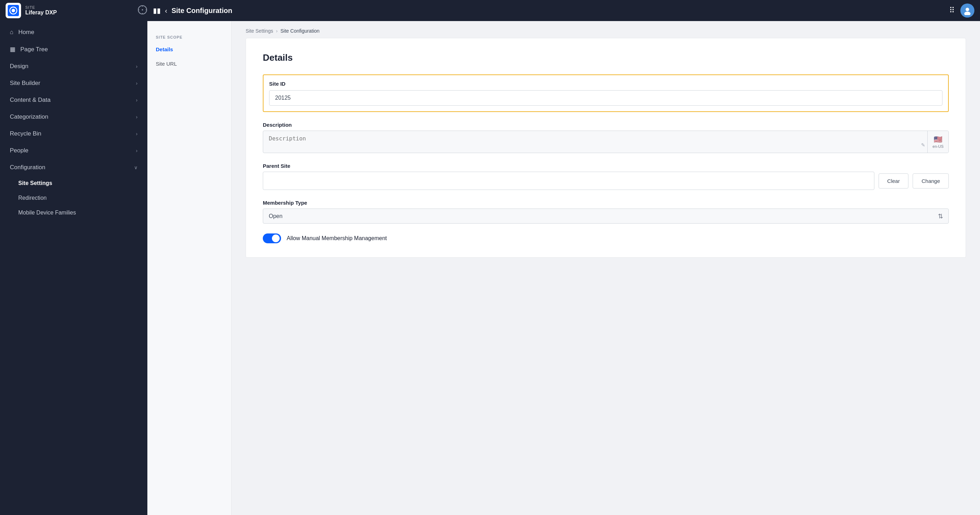  Describe the element at coordinates (189, 49) in the screenshot. I see `settings-nav-item-details: Details` at that location.